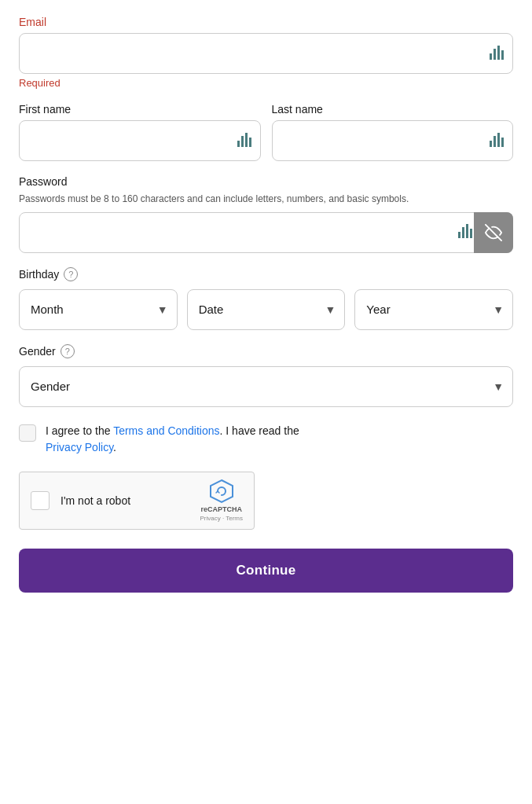 The height and width of the screenshot is (804, 532). What do you see at coordinates (266, 233) in the screenshot?
I see `password-input-wrapper` at bounding box center [266, 233].